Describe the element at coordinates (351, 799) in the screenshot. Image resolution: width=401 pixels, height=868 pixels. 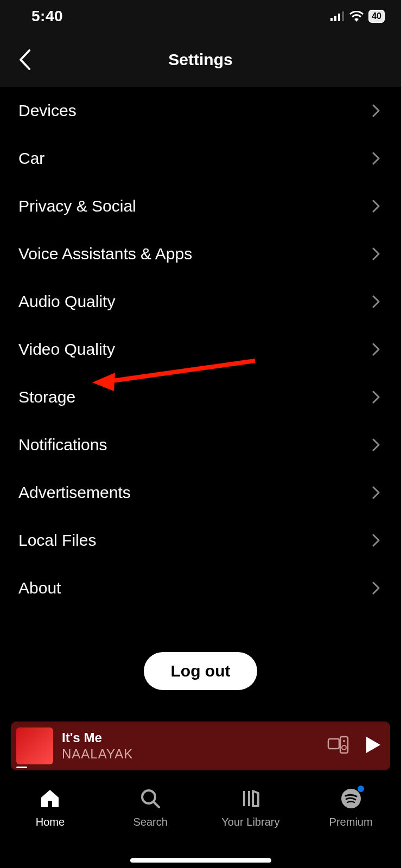
I see `spotify-icon` at that location.